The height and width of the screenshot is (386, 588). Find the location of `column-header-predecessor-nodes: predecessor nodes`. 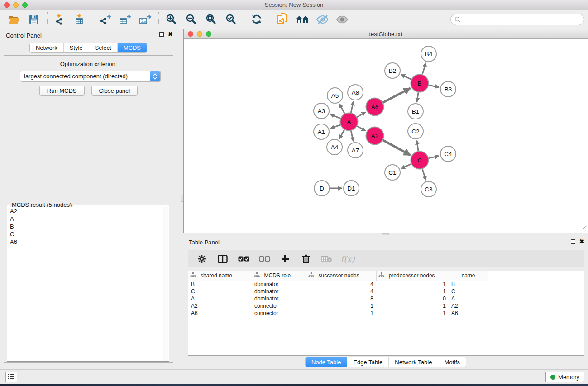

column-header-predecessor-nodes: predecessor nodes is located at coordinates (412, 276).